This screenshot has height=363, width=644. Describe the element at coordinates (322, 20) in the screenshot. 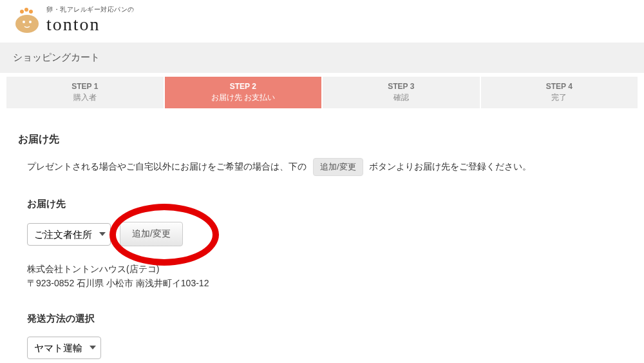

I see `header: 卵・乳アレルギー対応パンの tonton` at that location.